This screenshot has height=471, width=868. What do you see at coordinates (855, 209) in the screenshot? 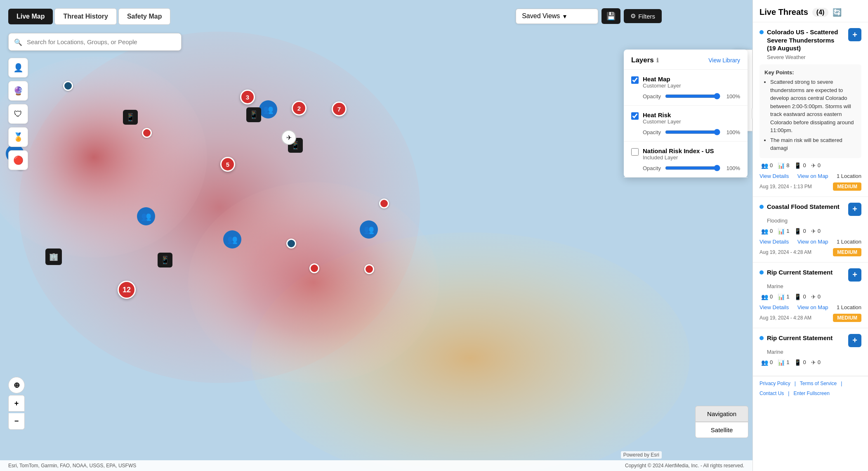
I see `threat-add-btn-2: +` at bounding box center [855, 209].